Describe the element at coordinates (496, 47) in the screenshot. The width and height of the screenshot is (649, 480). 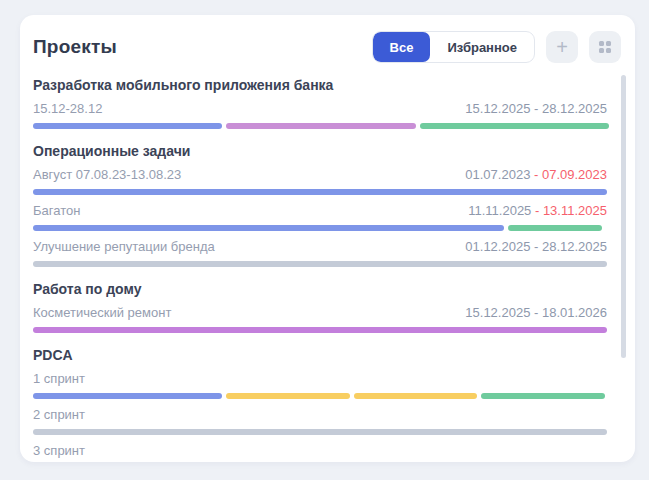
I see `header-controls: Все Избранное +` at that location.